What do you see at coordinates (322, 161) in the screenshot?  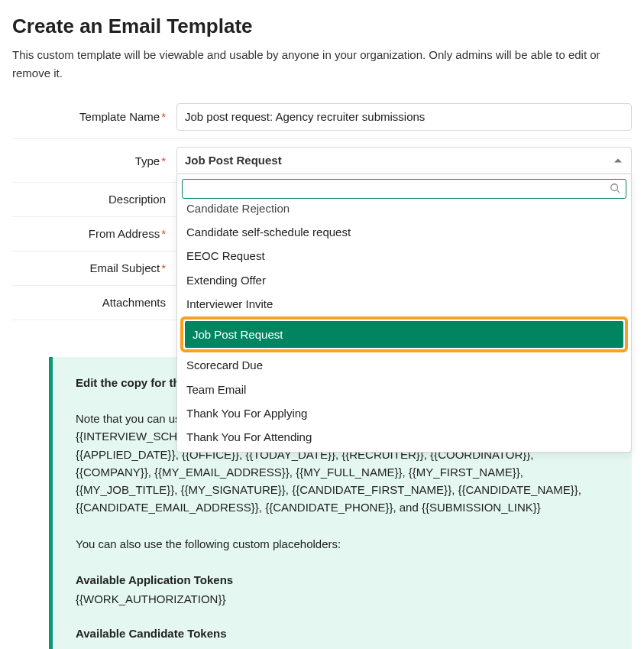 I see `row-type: Type* Job Post Request Candidate Rejecti…` at bounding box center [322, 161].